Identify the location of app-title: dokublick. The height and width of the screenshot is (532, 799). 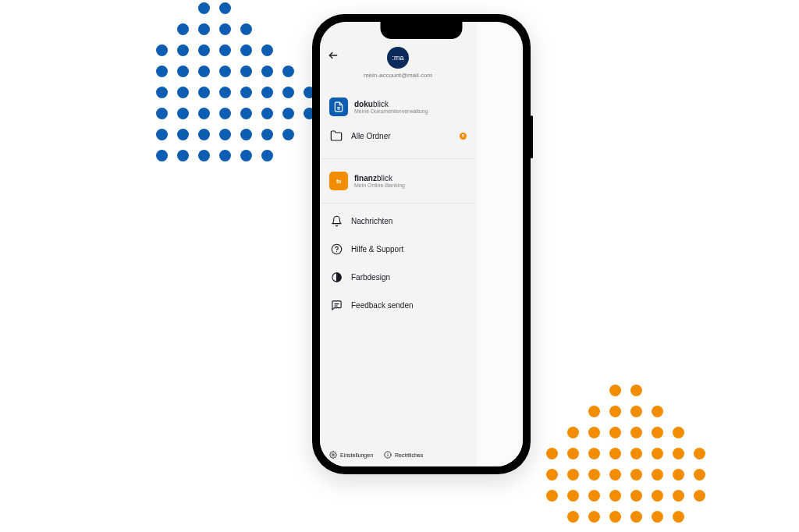
(392, 105).